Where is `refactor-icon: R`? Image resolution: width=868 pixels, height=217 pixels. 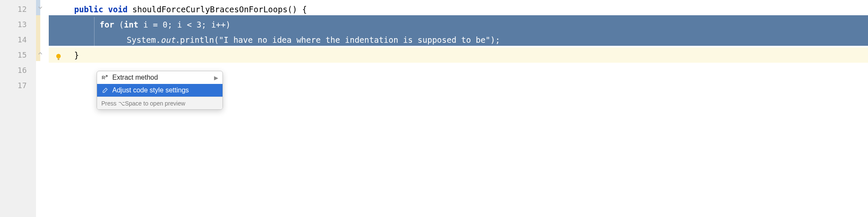 refactor-icon: R is located at coordinates (105, 78).